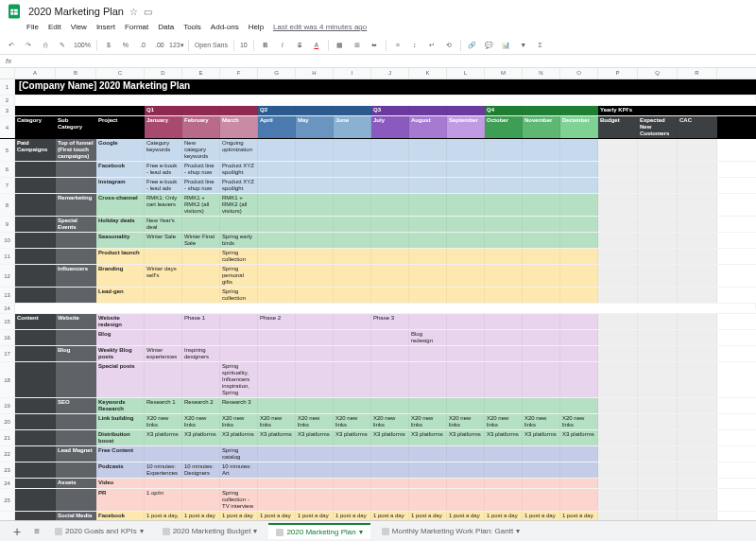 The height and width of the screenshot is (541, 756). Describe the element at coordinates (266, 45) in the screenshot. I see `bold-icon: B` at that location.